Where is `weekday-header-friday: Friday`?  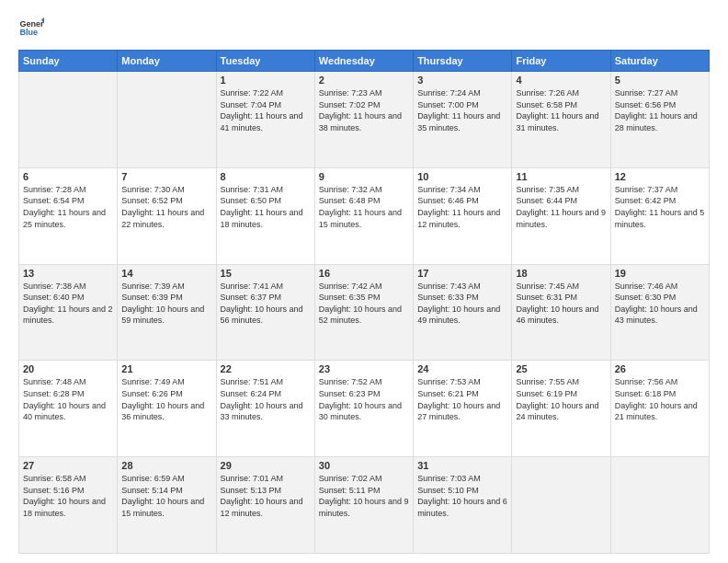
weekday-header-friday: Friday is located at coordinates (561, 61).